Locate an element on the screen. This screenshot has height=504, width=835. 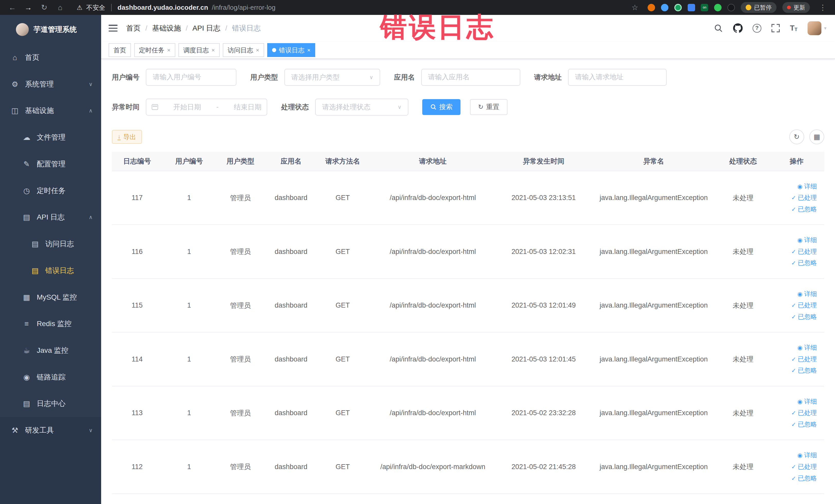
infrastructure-icon: ◫ is located at coordinates (15, 110).